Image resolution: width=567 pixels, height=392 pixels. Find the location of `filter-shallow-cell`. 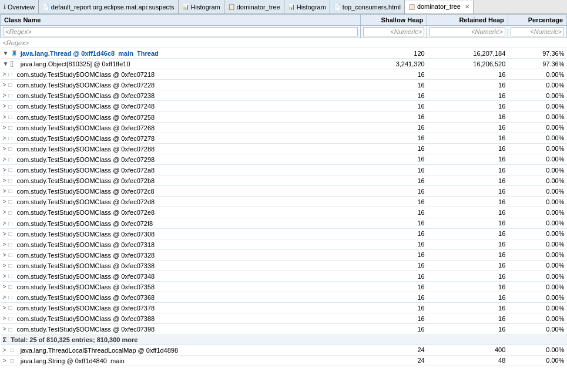

filter-shallow-cell is located at coordinates (394, 32).